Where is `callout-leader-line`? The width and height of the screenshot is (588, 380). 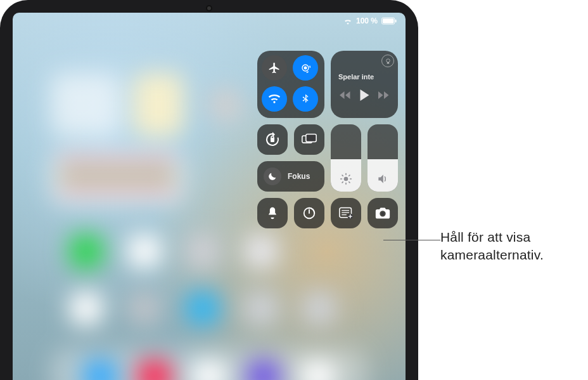 callout-leader-line is located at coordinates (412, 240).